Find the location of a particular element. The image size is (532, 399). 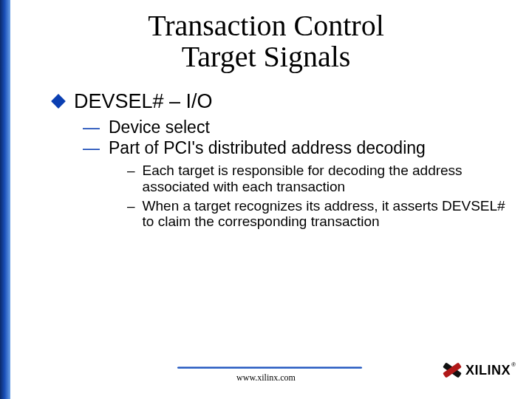

registered-trademark-icon: ® is located at coordinates (514, 365).